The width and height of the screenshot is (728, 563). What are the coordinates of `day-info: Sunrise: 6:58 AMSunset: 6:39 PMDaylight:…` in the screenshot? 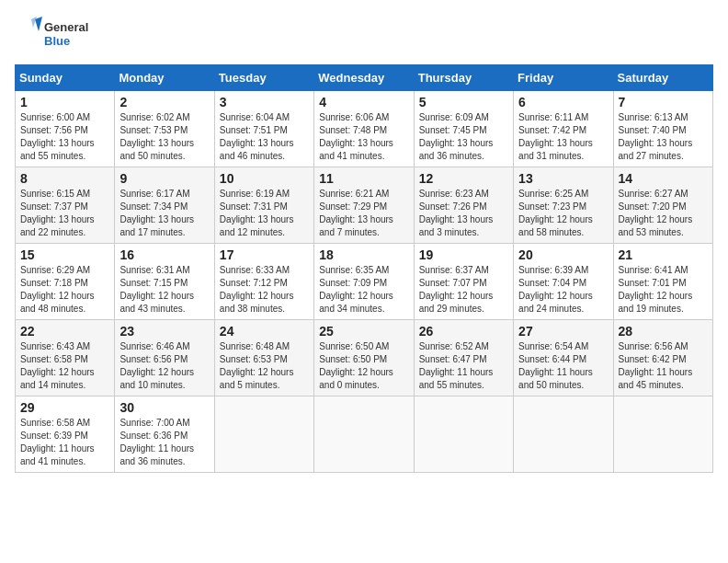 It's located at (64, 442).